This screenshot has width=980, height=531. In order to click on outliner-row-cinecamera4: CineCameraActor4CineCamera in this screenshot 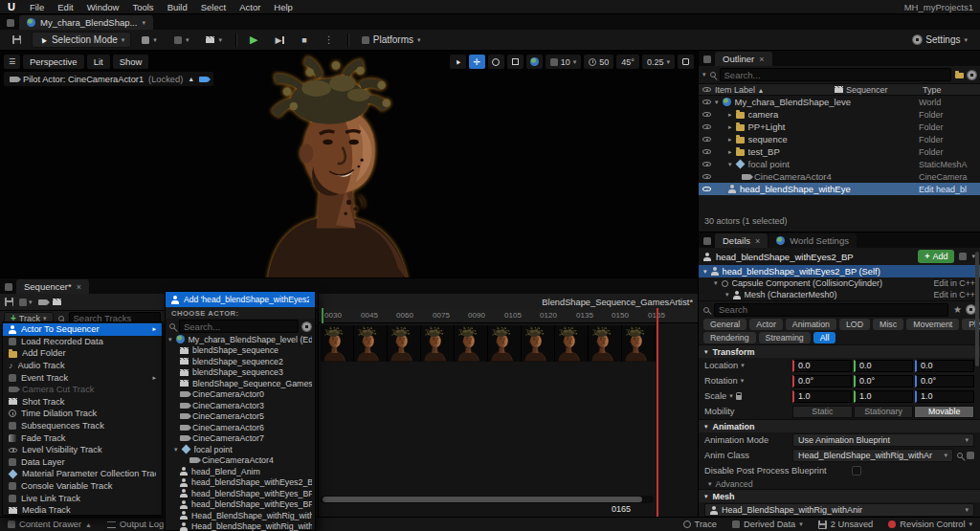, I will do `click(839, 176)`.